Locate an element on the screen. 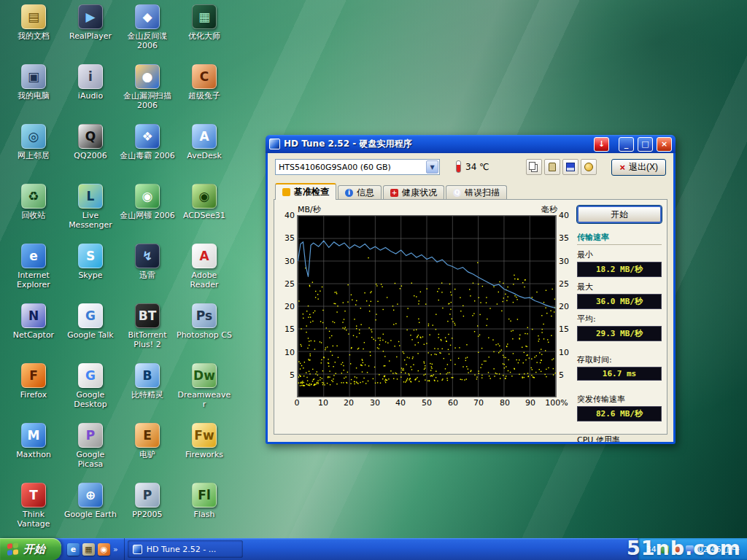 This screenshot has width=747, height=560. close-button: × is located at coordinates (664, 144).